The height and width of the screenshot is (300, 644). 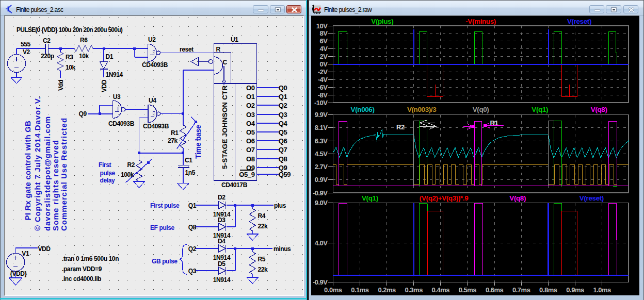 What do you see at coordinates (82, 279) in the screenshot?
I see `svg-text: .inc cd4000.lib` at bounding box center [82, 279].